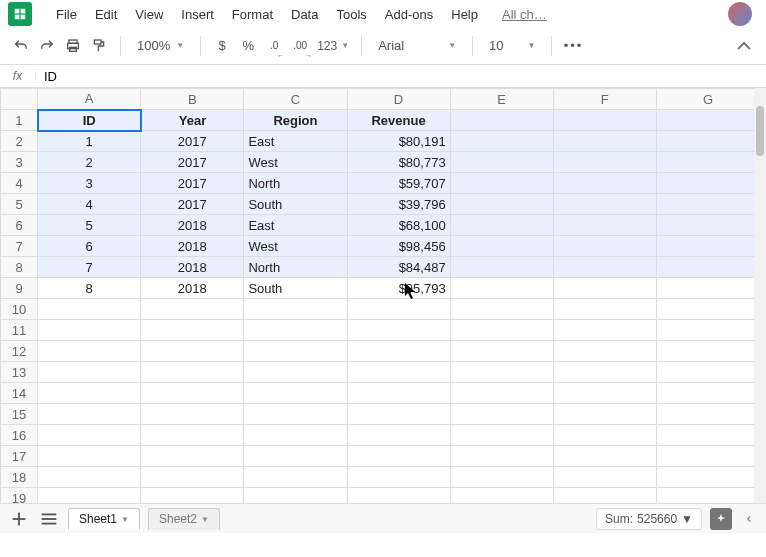 This screenshot has height=557, width=766. What do you see at coordinates (21, 46) in the screenshot?
I see `undo-button` at bounding box center [21, 46].